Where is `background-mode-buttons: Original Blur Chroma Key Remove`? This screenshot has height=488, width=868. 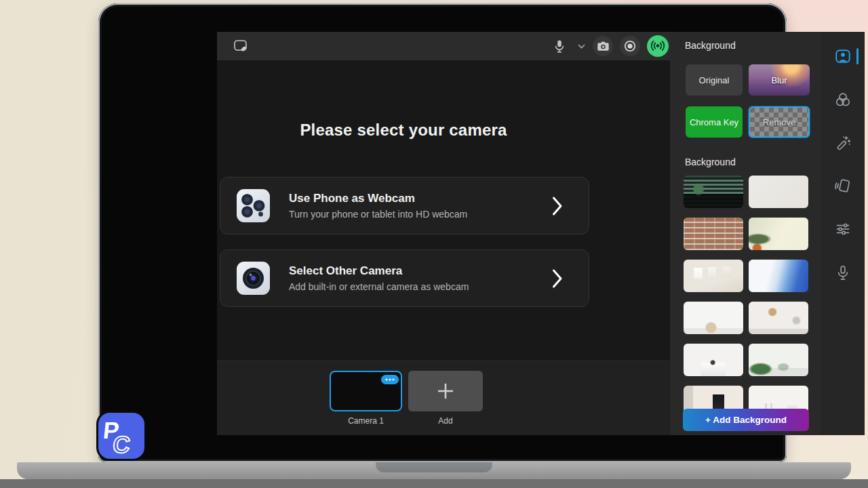 background-mode-buttons: Original Blur Chroma Key Remove is located at coordinates (747, 101).